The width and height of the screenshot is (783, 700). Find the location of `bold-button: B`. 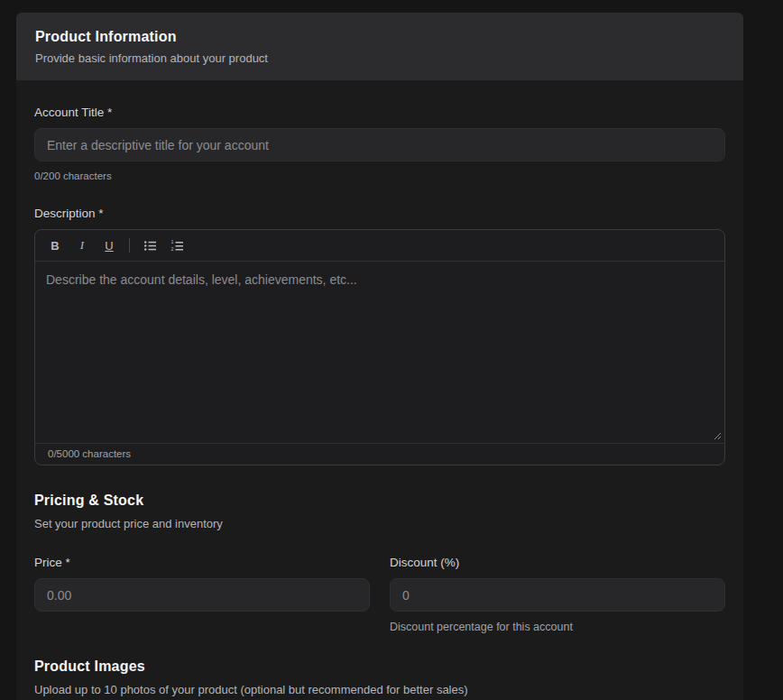

bold-button: B is located at coordinates (55, 245).